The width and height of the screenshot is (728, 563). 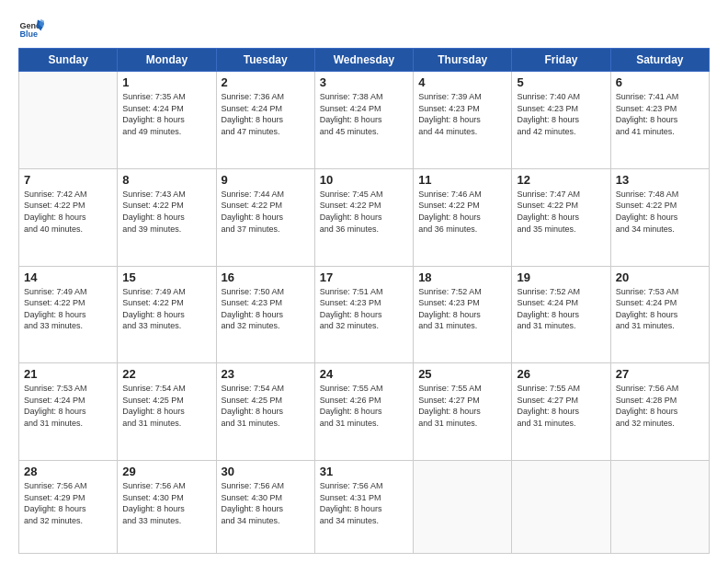 What do you see at coordinates (68, 508) in the screenshot?
I see `calendar-cell: 28Sunrise: 7:56 AM Sunset: 4:29 PM Dayli…` at bounding box center [68, 508].